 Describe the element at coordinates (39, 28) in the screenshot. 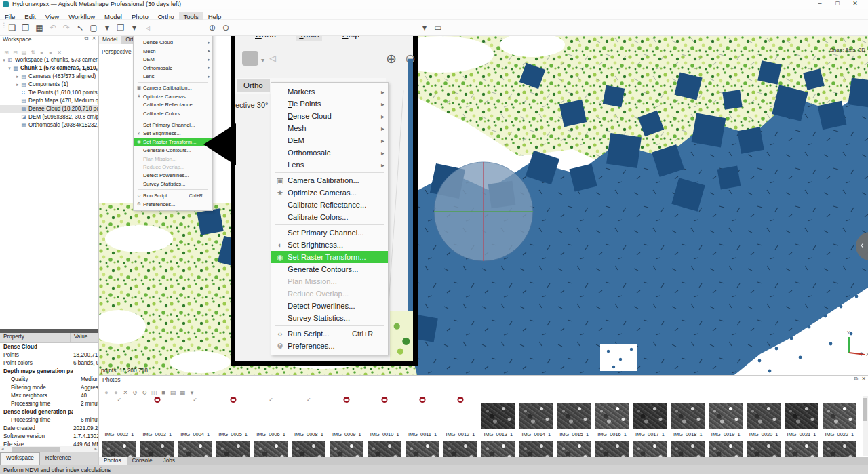

I see `save-document-icon: ▦` at that location.